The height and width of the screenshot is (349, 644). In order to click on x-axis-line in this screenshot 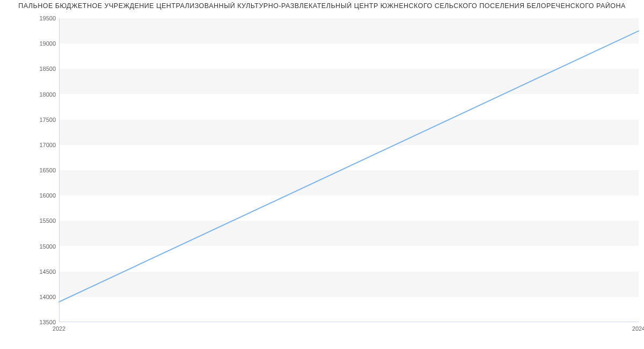, I will do `click(349, 322)`.